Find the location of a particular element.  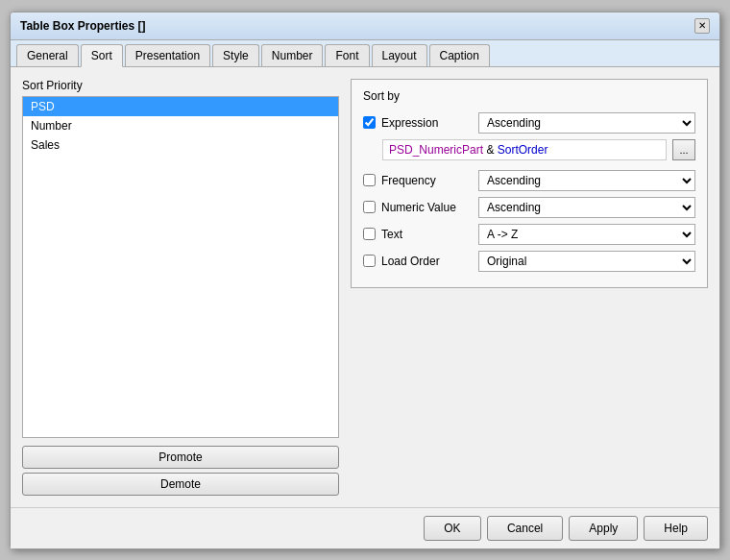

numeric-value-row: Numeric Value Ascending Descending is located at coordinates (529, 207).